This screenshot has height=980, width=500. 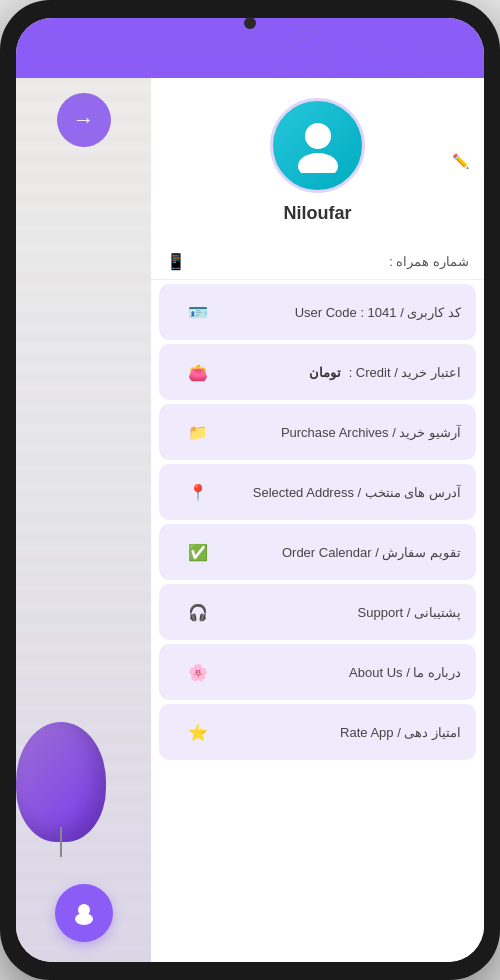 What do you see at coordinates (176, 262) in the screenshot?
I see `phone-icon: 📱` at bounding box center [176, 262].